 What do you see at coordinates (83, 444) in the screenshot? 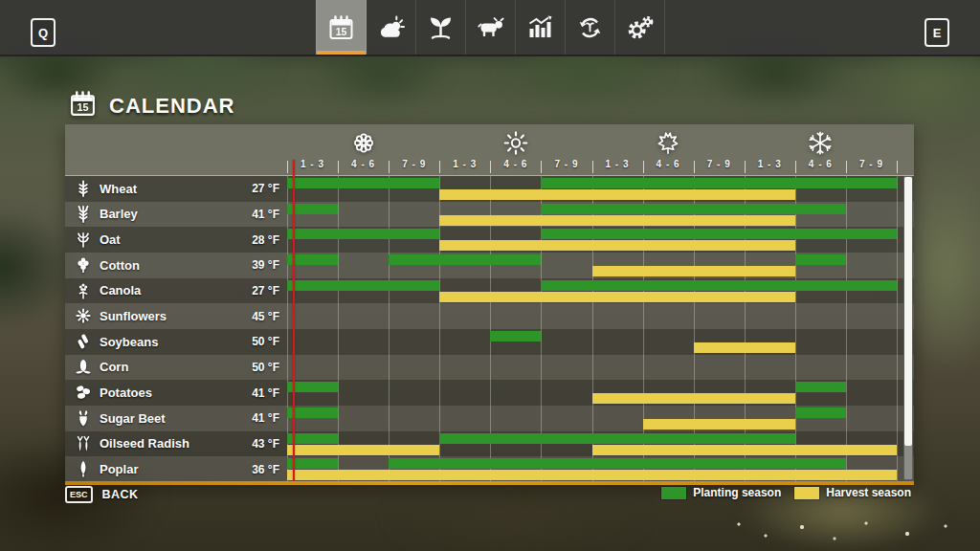
I see `oilseed-radish-icon` at bounding box center [83, 444].